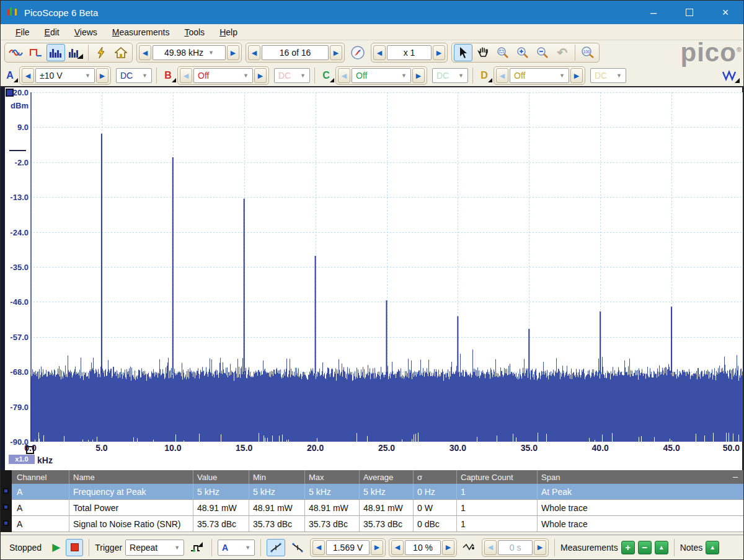 The image size is (744, 560). I want to click on pretrigger-value: 10 %, so click(423, 548).